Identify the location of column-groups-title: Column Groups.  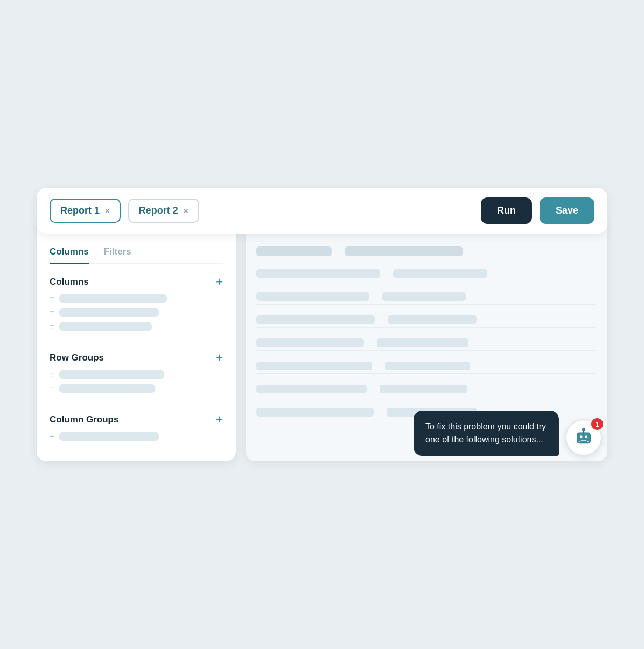
(84, 420).